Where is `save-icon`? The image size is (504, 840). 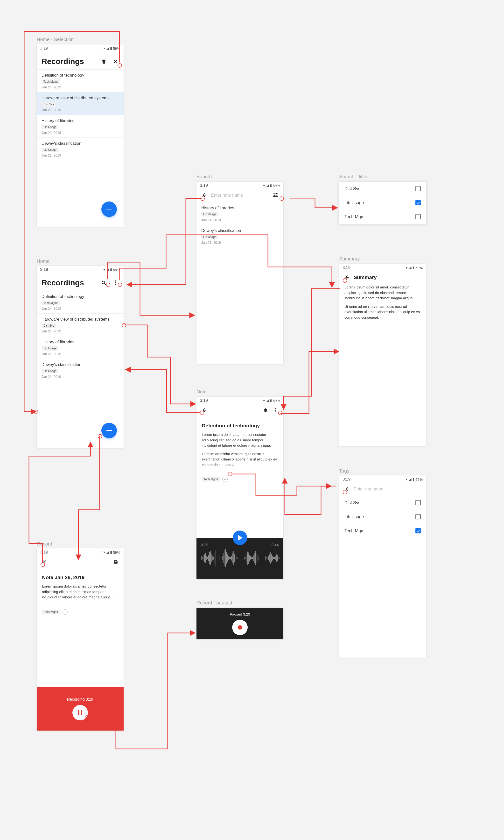 save-icon is located at coordinates (116, 562).